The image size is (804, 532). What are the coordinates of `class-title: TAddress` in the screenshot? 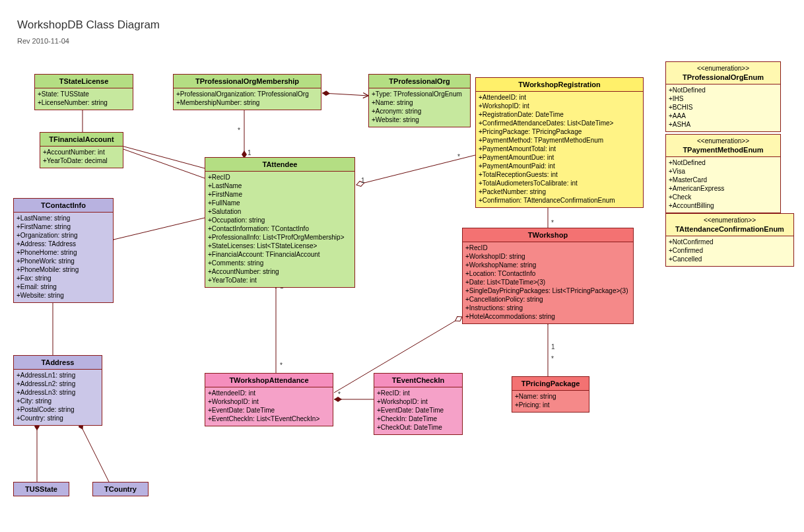 It's located at (58, 363).